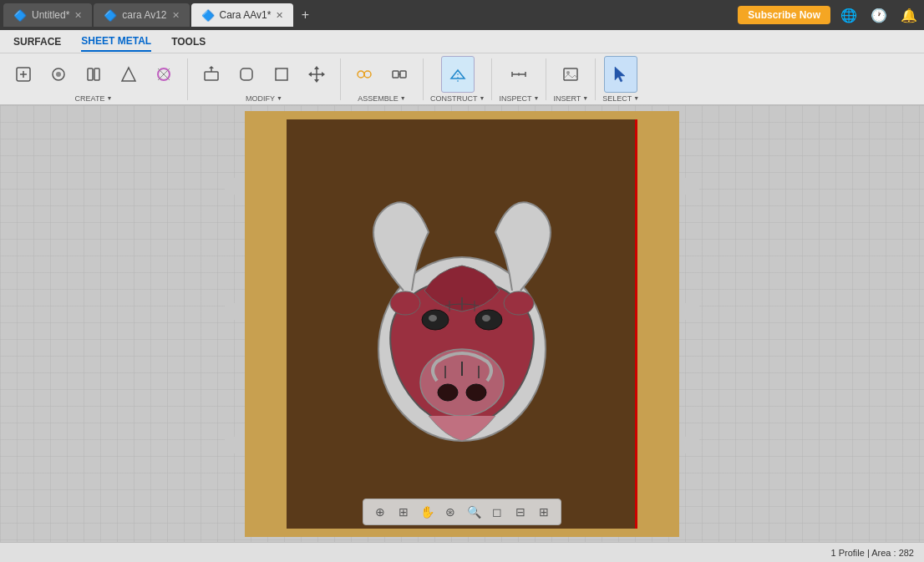 The height and width of the screenshot is (562, 924). Describe the element at coordinates (129, 74) in the screenshot. I see `create-btn-sweep` at that location.